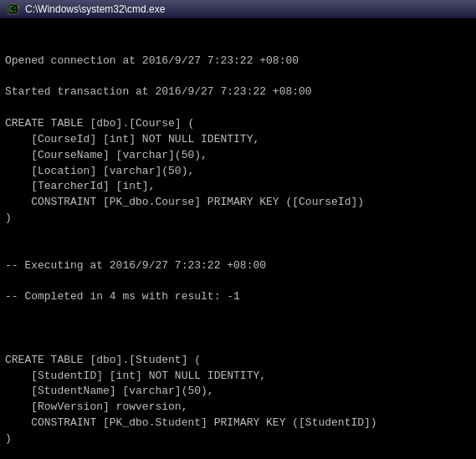 The width and height of the screenshot is (476, 459). What do you see at coordinates (238, 361) in the screenshot?
I see `console-line: CREATE TABLE [dbo].[Student] (` at bounding box center [238, 361].